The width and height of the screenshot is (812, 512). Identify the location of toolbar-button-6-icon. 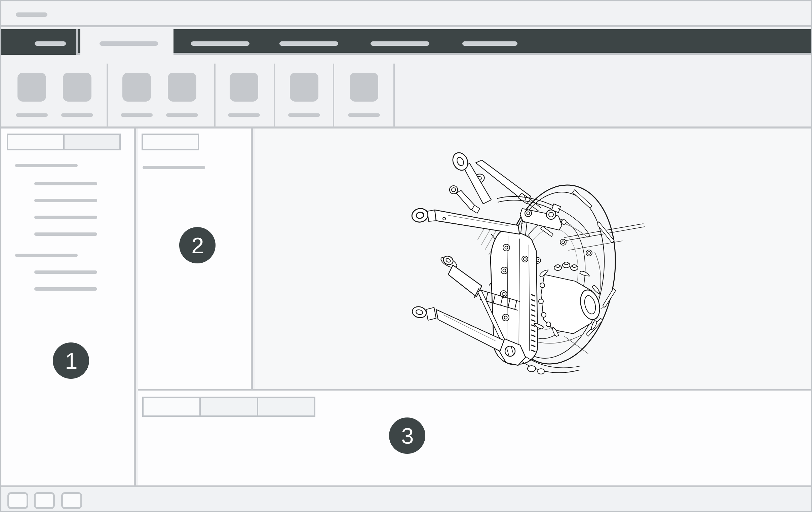
(304, 87).